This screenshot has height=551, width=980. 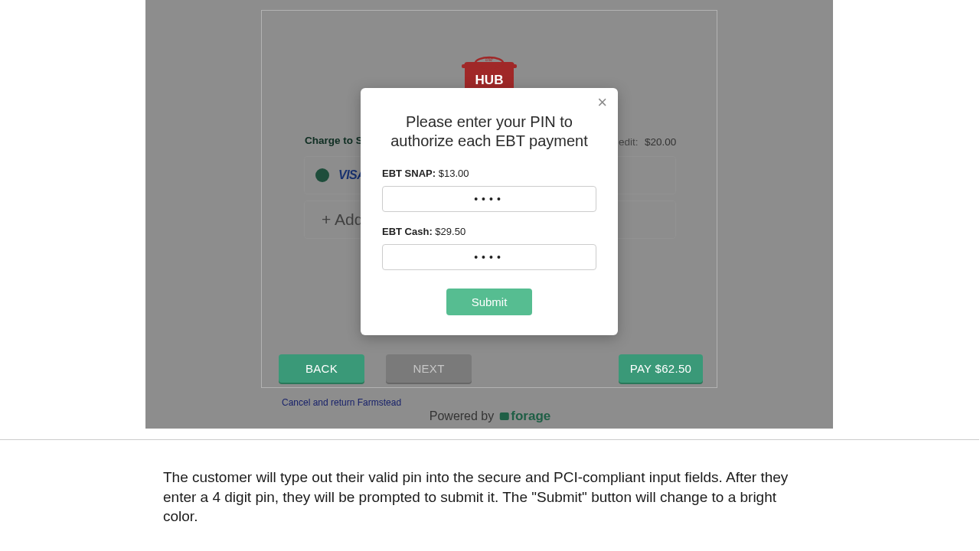 I want to click on modal-title: Please enter your PIN to authorize each …, so click(x=489, y=132).